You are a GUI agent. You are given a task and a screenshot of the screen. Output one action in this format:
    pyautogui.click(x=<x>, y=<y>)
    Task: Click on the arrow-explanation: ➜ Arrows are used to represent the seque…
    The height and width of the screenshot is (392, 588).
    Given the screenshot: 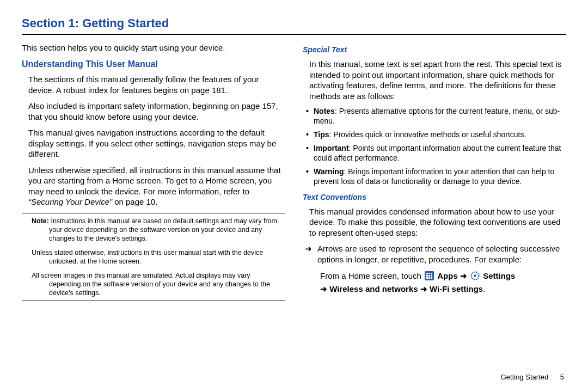 What is the action you would take?
    pyautogui.click(x=436, y=254)
    